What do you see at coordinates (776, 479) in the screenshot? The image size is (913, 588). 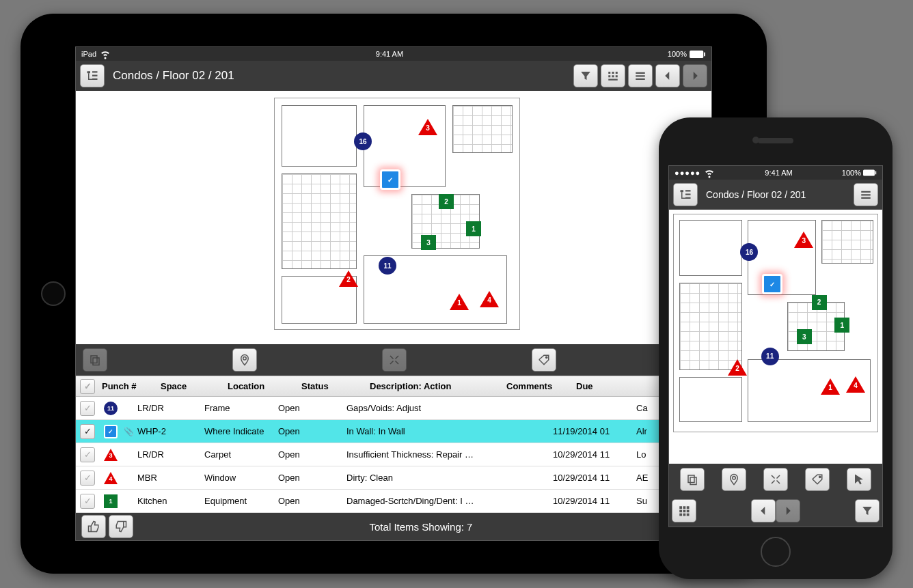 I see `phone-expand-button` at bounding box center [776, 479].